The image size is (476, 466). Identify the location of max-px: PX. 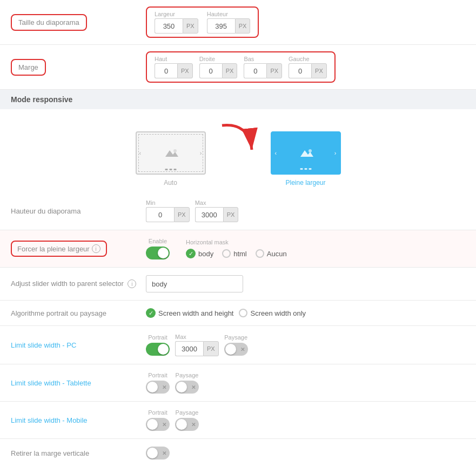
(231, 215).